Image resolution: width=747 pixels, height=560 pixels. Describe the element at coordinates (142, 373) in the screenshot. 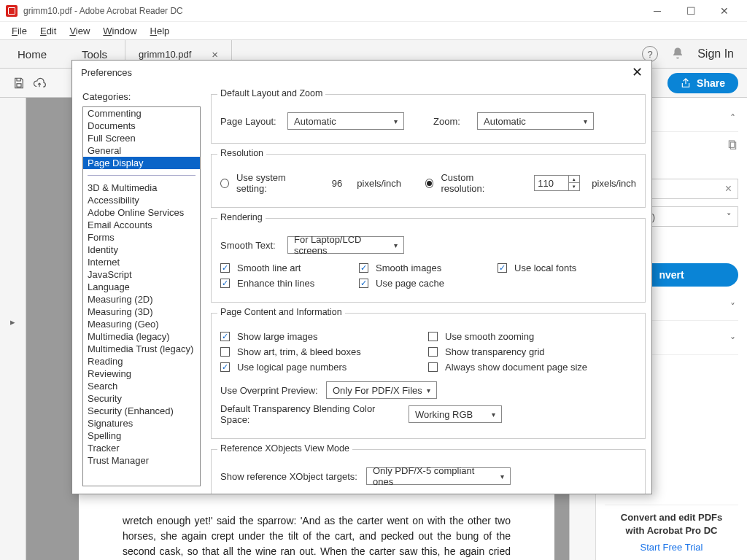

I see `category-item: Reviewing` at that location.